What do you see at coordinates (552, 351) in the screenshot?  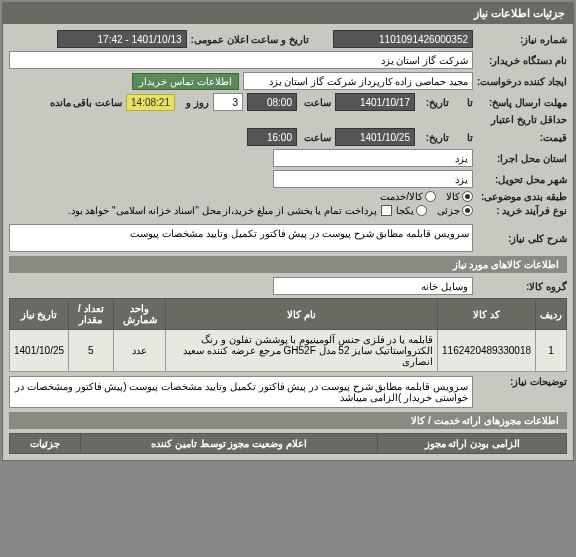 I see `cell-row: 1` at bounding box center [552, 351].